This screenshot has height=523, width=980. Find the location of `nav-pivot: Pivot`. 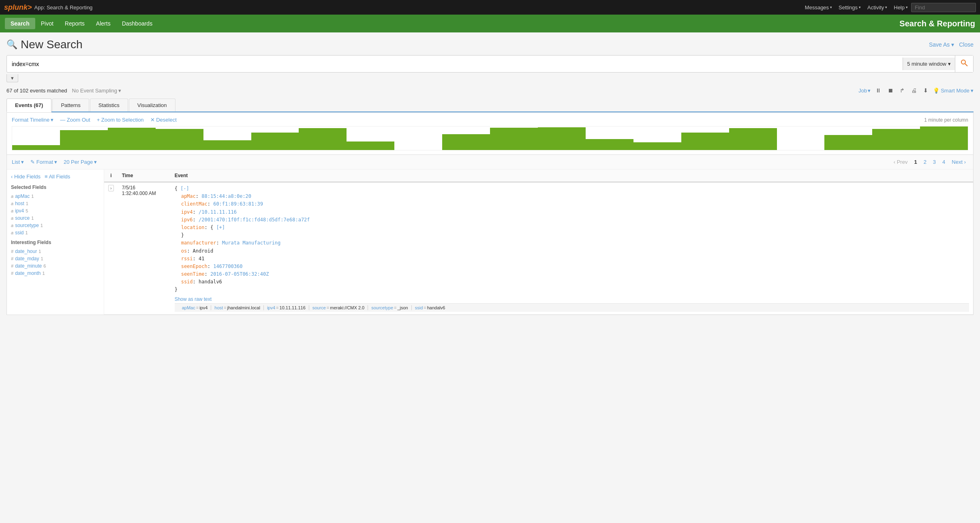

nav-pivot: Pivot is located at coordinates (47, 24).